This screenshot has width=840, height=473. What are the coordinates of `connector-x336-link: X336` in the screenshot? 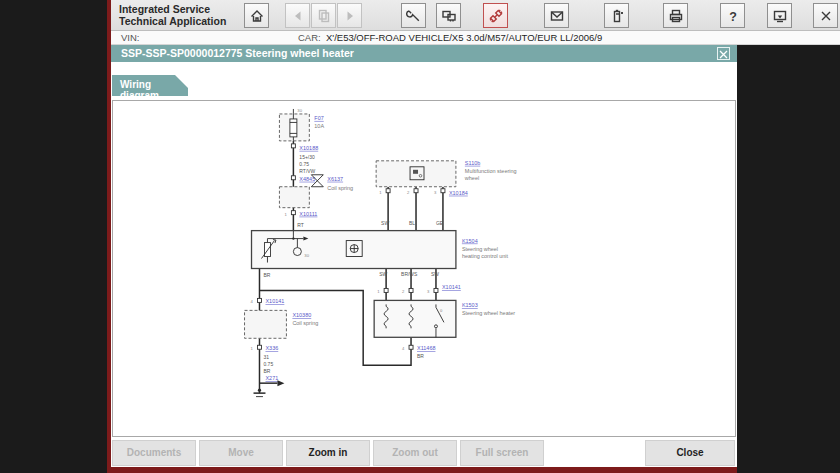 It's located at (272, 348).